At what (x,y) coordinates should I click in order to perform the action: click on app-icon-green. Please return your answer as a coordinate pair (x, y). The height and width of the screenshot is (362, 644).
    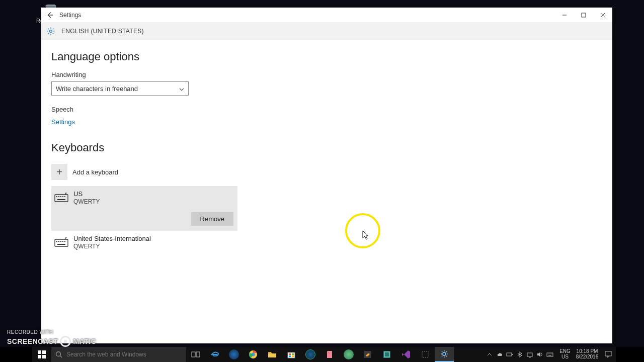
    Looking at the image, I should click on (349, 354).